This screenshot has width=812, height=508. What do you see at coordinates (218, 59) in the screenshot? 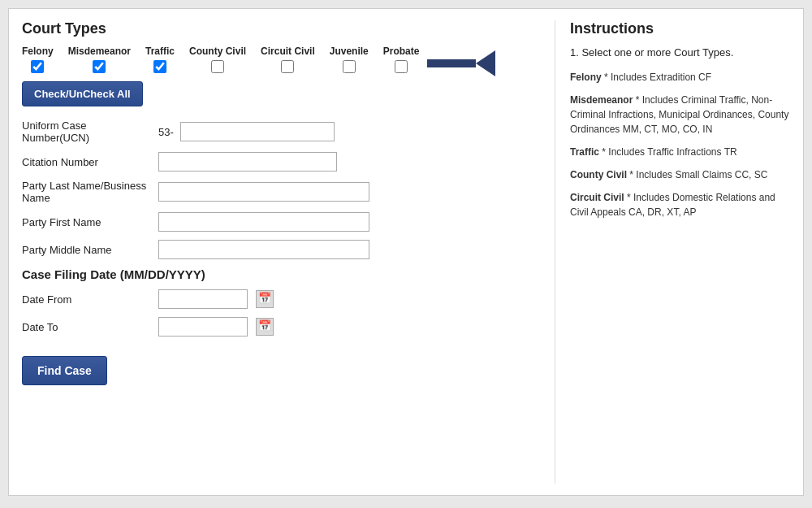
I see `court-type-county-civil: County Civil` at bounding box center [218, 59].